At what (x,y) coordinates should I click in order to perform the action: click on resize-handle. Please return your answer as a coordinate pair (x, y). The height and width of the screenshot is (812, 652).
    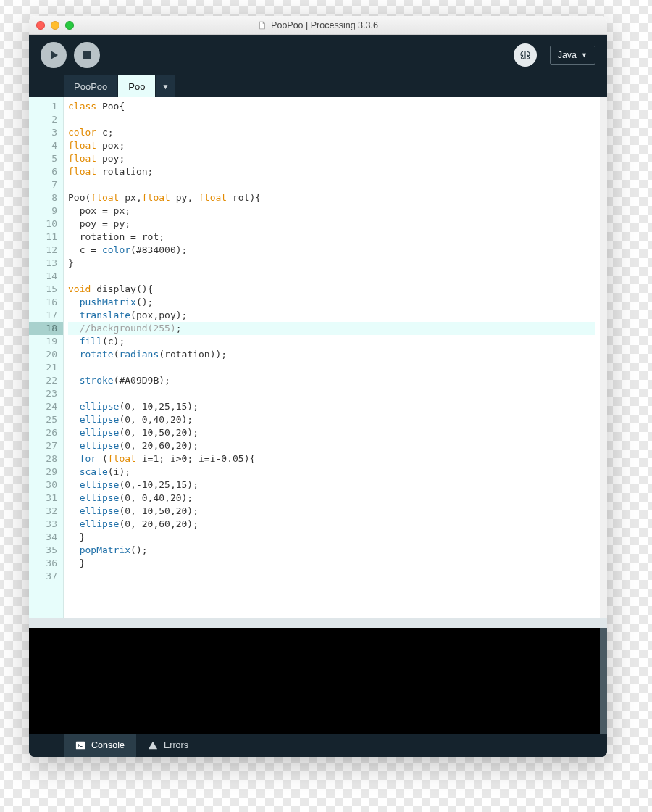
    Looking at the image, I should click on (318, 623).